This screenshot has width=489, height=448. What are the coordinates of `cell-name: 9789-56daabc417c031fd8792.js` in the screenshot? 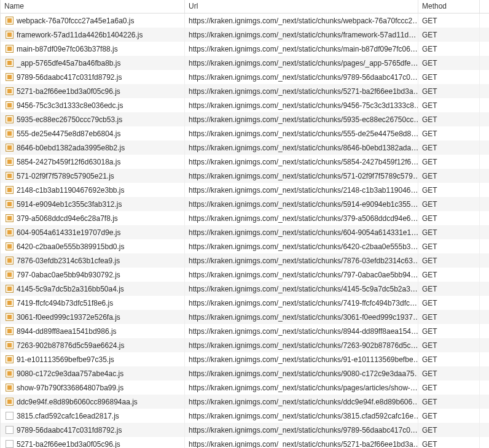 It's located at (93, 77).